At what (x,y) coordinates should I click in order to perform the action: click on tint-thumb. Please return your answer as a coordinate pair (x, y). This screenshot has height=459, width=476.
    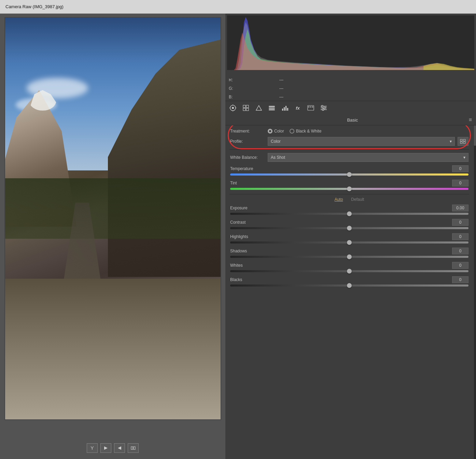
    Looking at the image, I should click on (349, 189).